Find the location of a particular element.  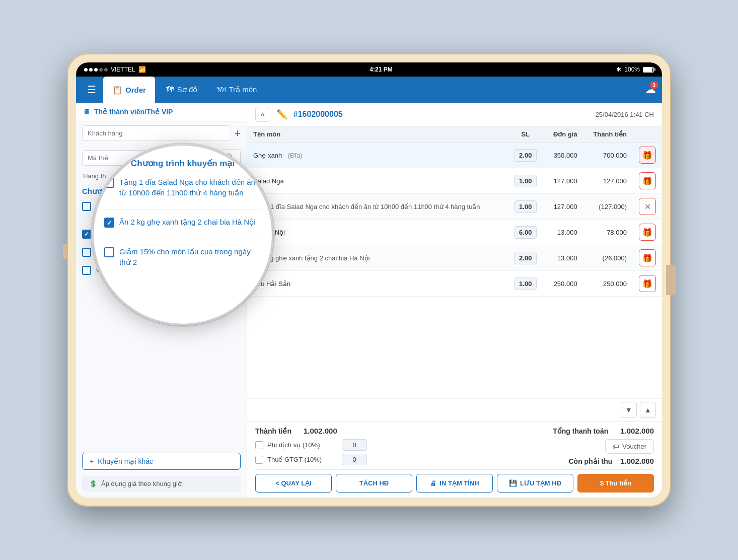

thanh-tien-val: 1.002.000 is located at coordinates (320, 431).